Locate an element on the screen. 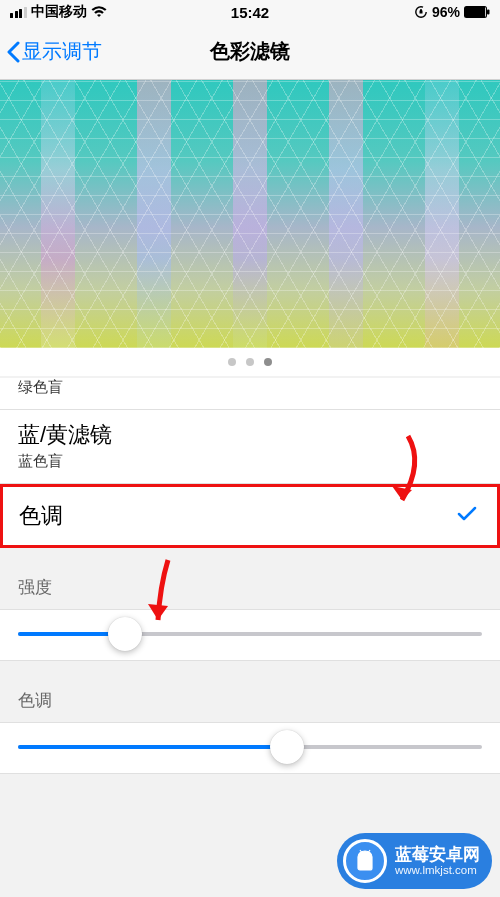  android-icon is located at coordinates (365, 861).